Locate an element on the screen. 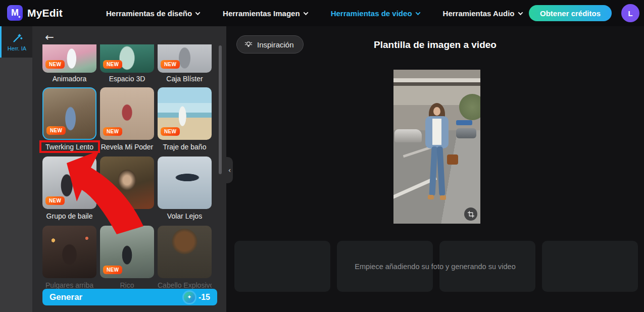 This screenshot has width=644, height=312. logo-text: MyEdit is located at coordinates (45, 13).